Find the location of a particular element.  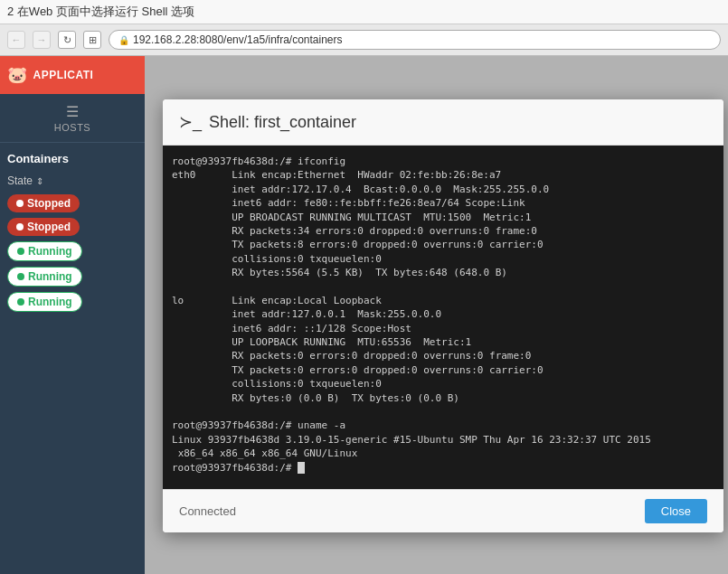

containers-title: Containers is located at coordinates (72, 159).